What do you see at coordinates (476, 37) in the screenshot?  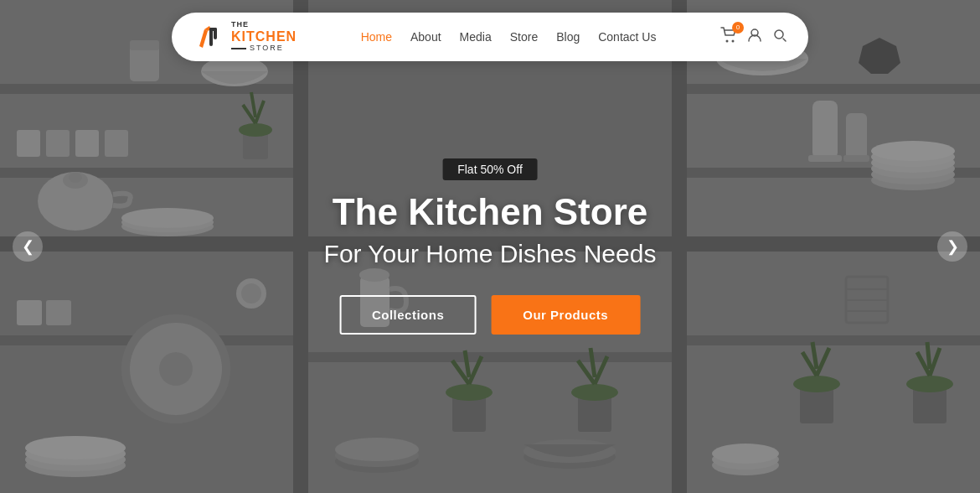 I see `nav-item-media: Media` at bounding box center [476, 37].